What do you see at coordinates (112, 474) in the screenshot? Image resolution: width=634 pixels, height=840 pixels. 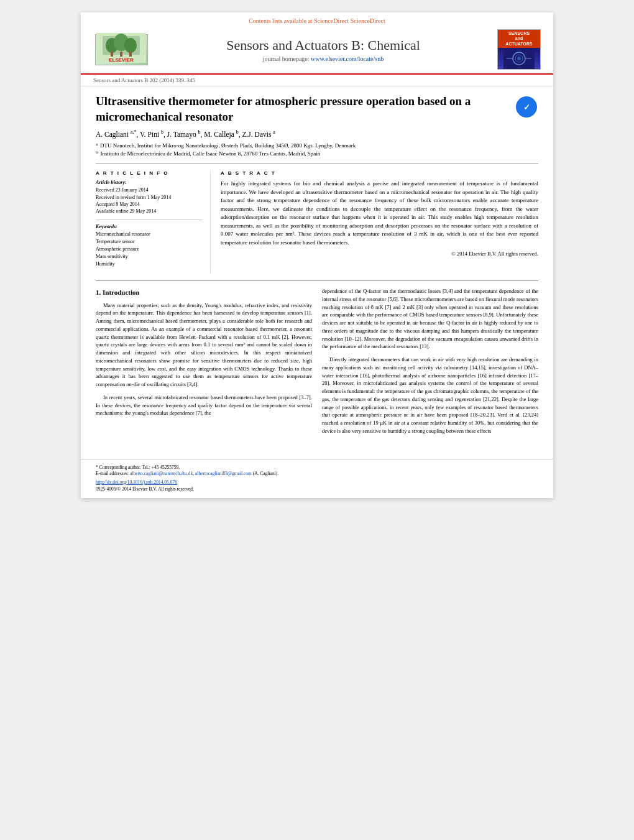 I see `email-label: E-mail addresses:` at bounding box center [112, 474].